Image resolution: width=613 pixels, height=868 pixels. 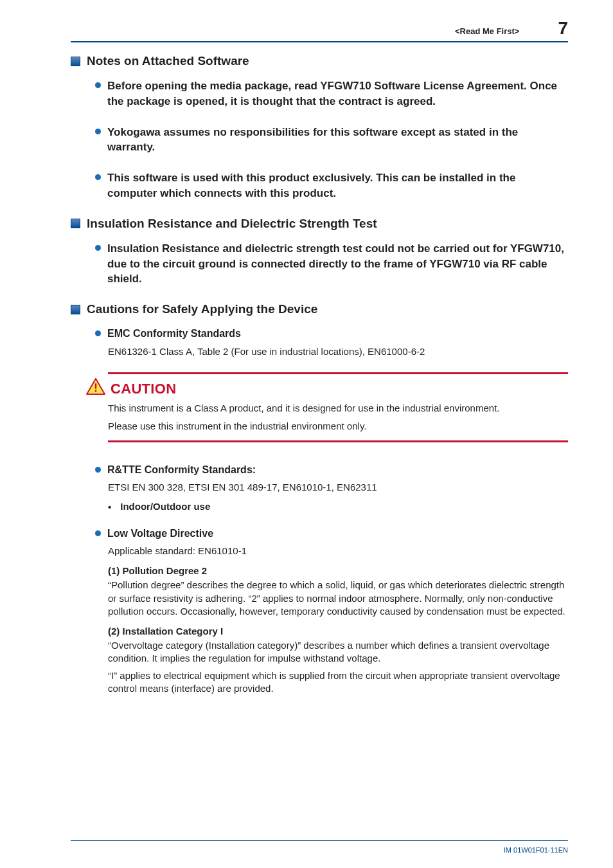 I want to click on lvd-body-block: Applicable standard: EN61010-1 (1) Pollu…, so click(x=338, y=620).